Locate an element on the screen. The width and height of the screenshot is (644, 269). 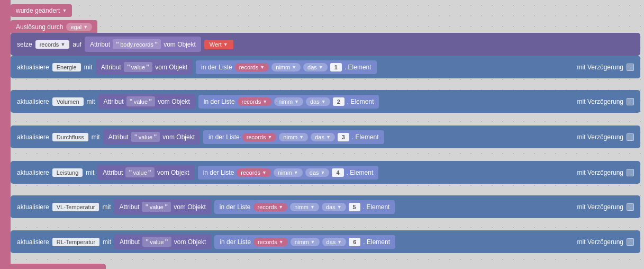
row-6-number: 6 is located at coordinates (355, 242).